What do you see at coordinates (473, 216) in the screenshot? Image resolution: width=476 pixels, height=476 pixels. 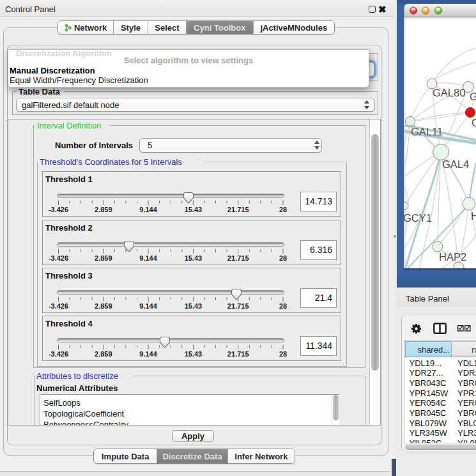 I see `svg-text: H` at bounding box center [473, 216].